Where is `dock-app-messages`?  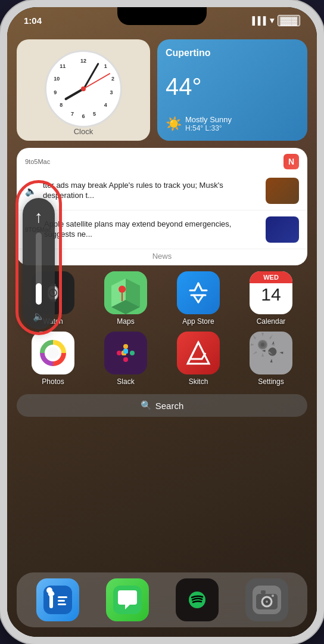 dock-app-messages is located at coordinates (127, 600).